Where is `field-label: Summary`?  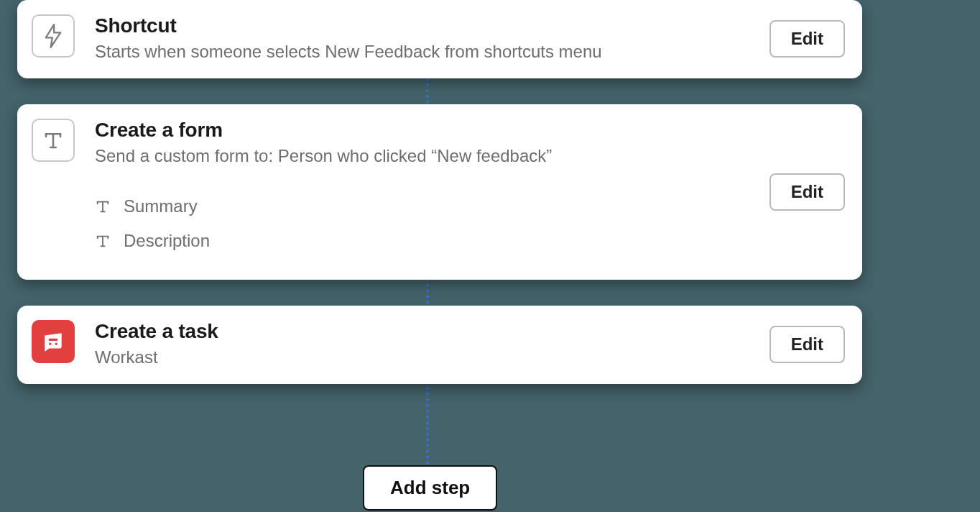 field-label: Summary is located at coordinates (161, 206).